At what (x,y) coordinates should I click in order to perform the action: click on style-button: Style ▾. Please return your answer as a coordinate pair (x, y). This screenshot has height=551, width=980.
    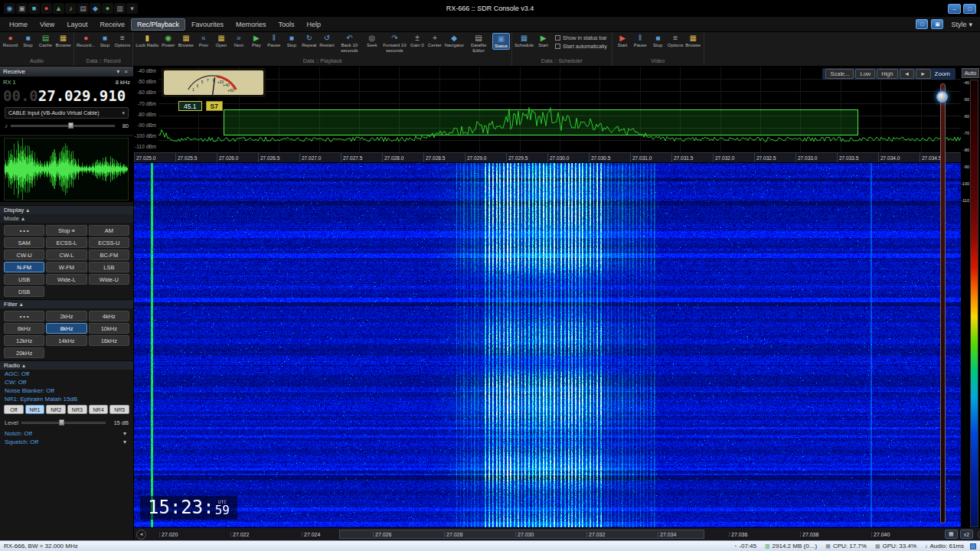
    Looking at the image, I should click on (962, 24).